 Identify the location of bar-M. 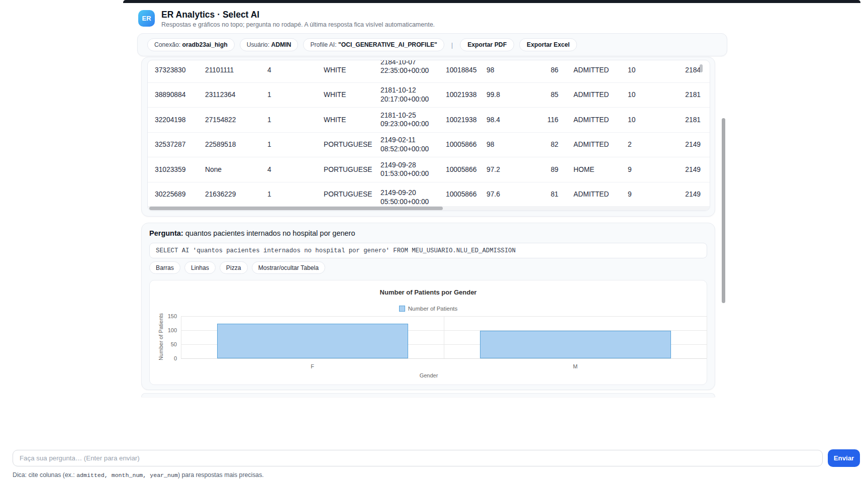
(575, 345).